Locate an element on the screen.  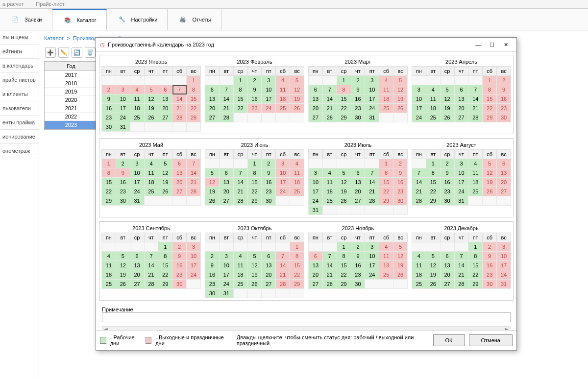
cancel-button: Отмена is located at coordinates (491, 340).